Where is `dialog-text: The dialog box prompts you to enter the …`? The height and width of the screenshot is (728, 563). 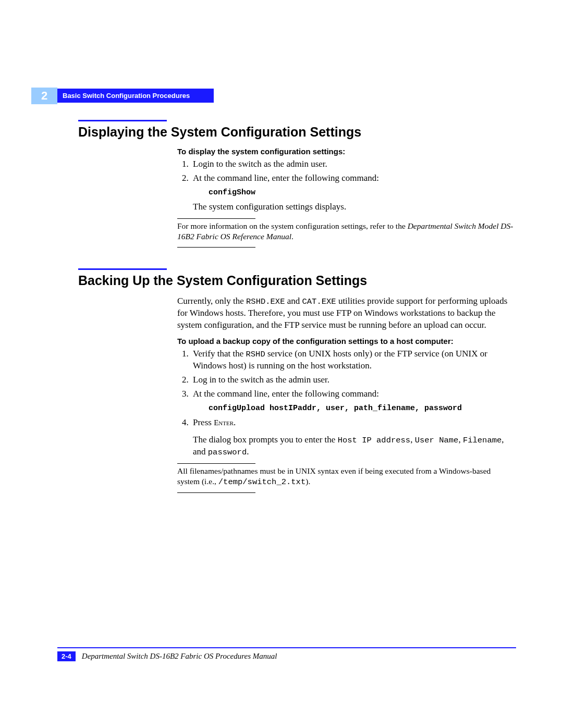
dialog-text: The dialog box prompts you to enter the … is located at coordinates (353, 446).